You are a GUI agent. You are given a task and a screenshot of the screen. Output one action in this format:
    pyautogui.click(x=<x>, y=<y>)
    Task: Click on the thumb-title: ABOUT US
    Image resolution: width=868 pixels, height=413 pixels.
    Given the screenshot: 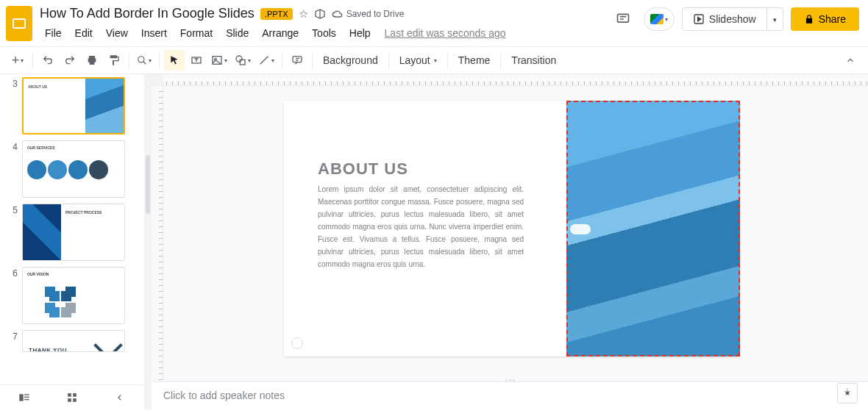 What is the action you would take?
    pyautogui.click(x=38, y=87)
    